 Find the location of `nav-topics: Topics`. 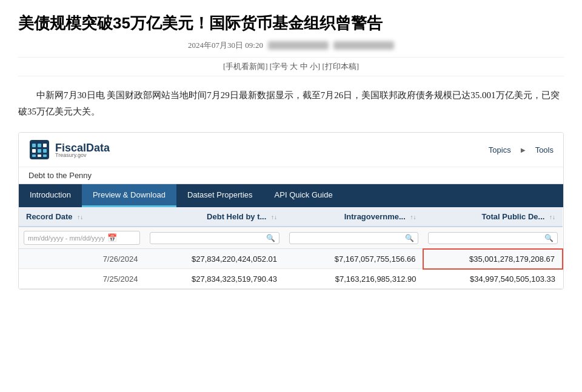

nav-topics: Topics is located at coordinates (500, 150).